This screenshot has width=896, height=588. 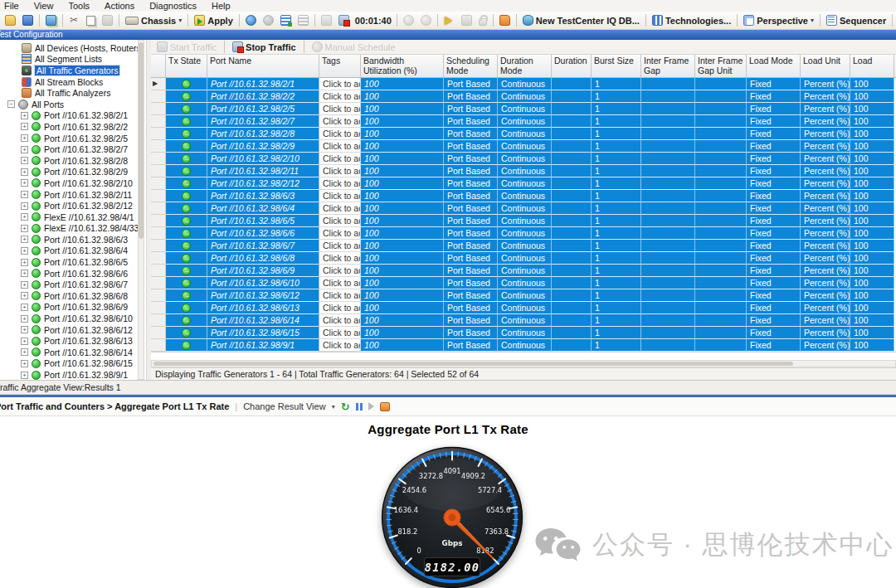 I want to click on table-row: →Port //10.61.32.98/2/5Click to ad...100…, so click(x=523, y=109).